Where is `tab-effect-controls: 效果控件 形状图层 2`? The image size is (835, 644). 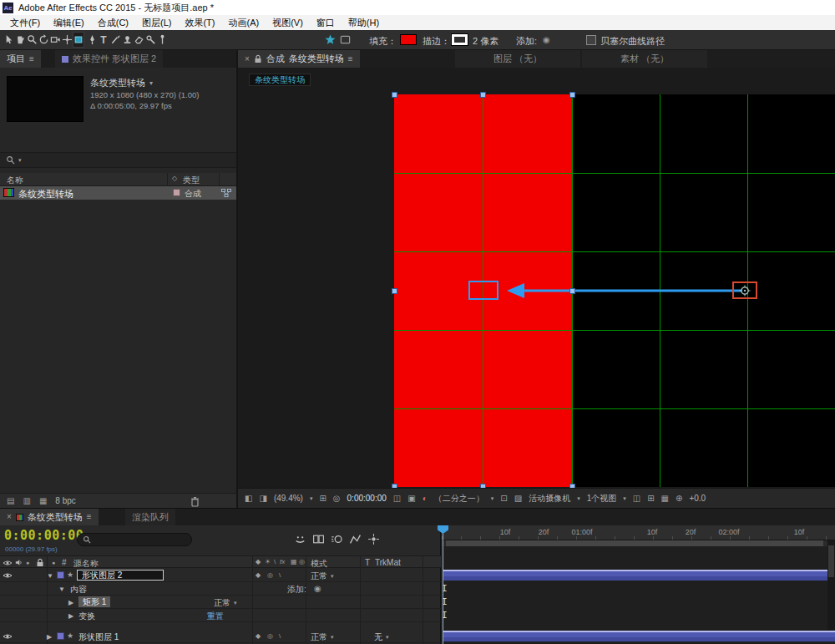
tab-effect-controls: 效果控件 形状图层 2 is located at coordinates (109, 58).